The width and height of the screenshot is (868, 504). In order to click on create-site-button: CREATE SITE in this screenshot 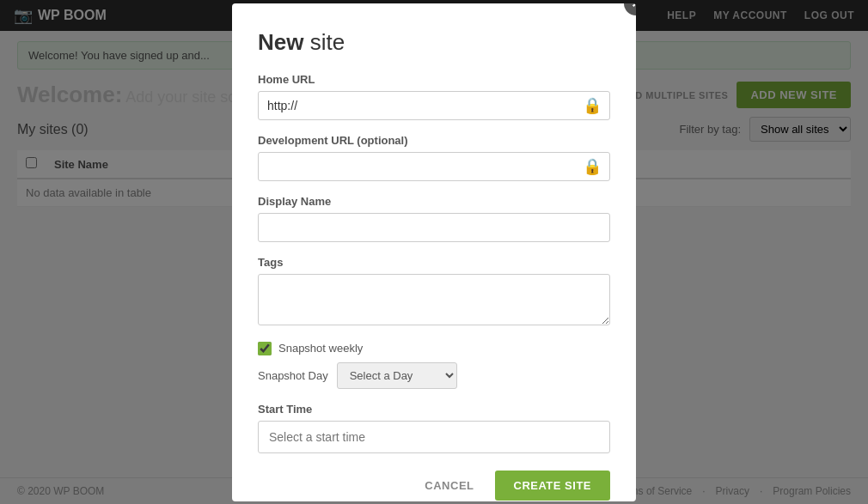, I will do `click(553, 486)`.